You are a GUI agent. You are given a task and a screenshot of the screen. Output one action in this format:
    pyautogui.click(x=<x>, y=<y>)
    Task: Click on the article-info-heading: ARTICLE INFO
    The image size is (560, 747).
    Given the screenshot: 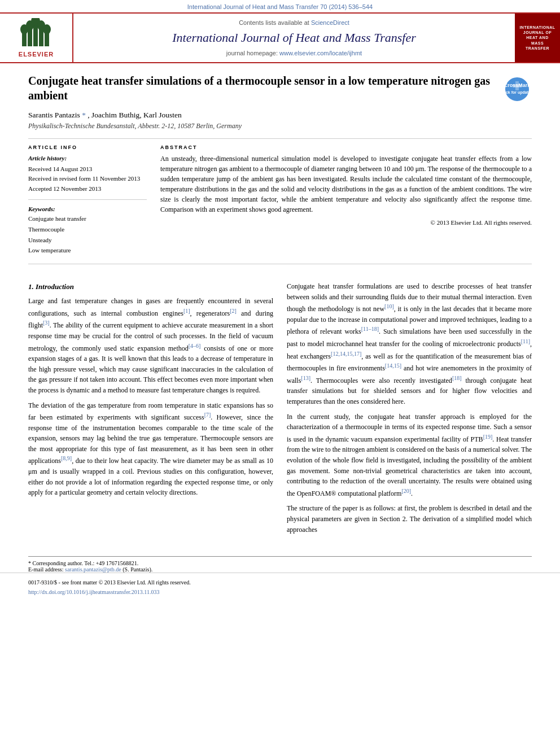 What is the action you would take?
    pyautogui.click(x=88, y=147)
    